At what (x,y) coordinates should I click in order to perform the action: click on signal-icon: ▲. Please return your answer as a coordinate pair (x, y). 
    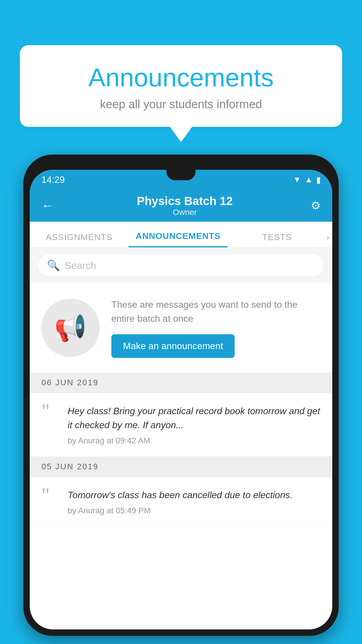
    Looking at the image, I should click on (309, 180).